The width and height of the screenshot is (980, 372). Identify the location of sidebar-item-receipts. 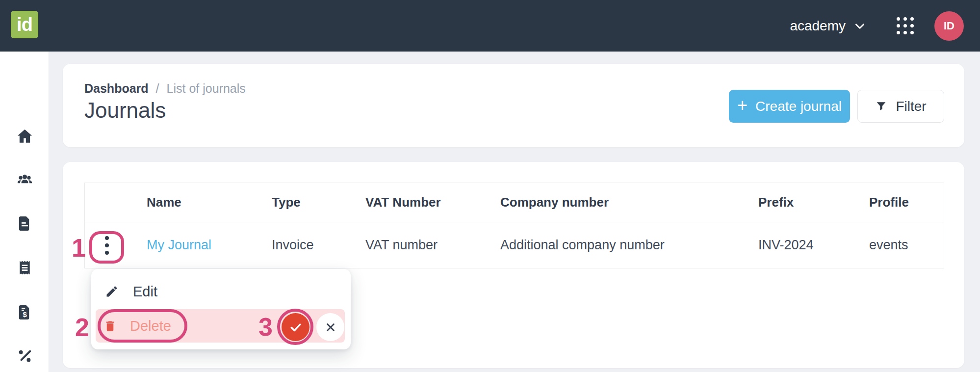
(25, 267).